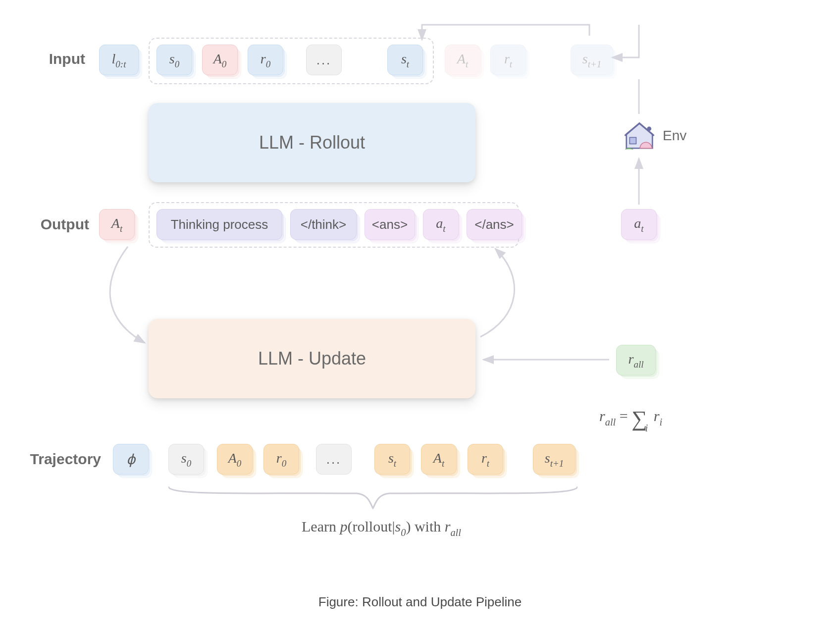 The height and width of the screenshot is (639, 840). Describe the element at coordinates (439, 459) in the screenshot. I see `token-traj-At: At` at that location.